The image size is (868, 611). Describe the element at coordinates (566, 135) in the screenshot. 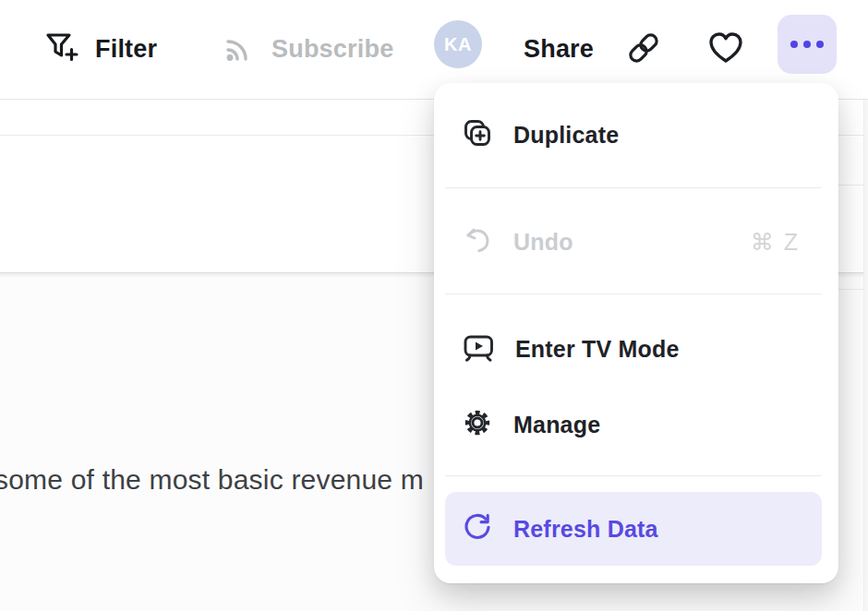

I see `menu-item-label: Duplicate` at that location.